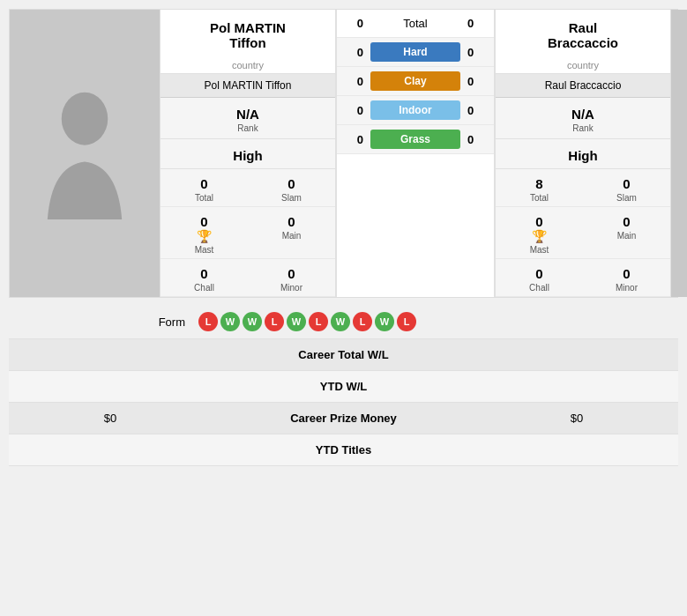 The image size is (687, 616). Describe the element at coordinates (110, 418) in the screenshot. I see `prize-left: $0` at that location.